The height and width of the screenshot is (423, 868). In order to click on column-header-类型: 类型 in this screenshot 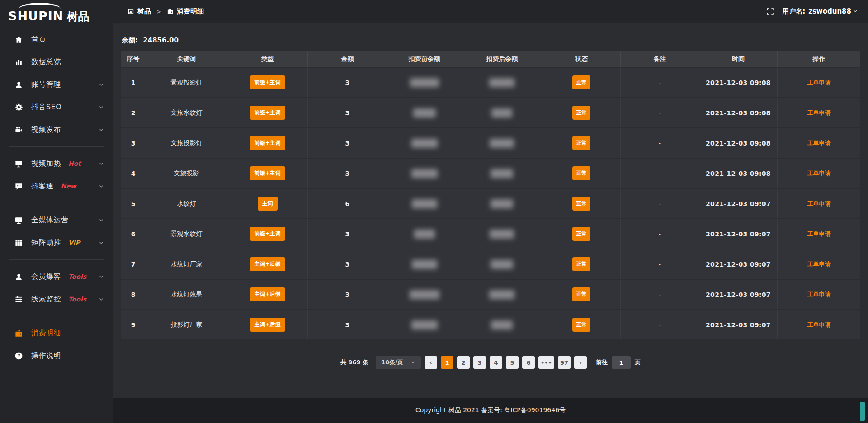, I will do `click(268, 59)`.